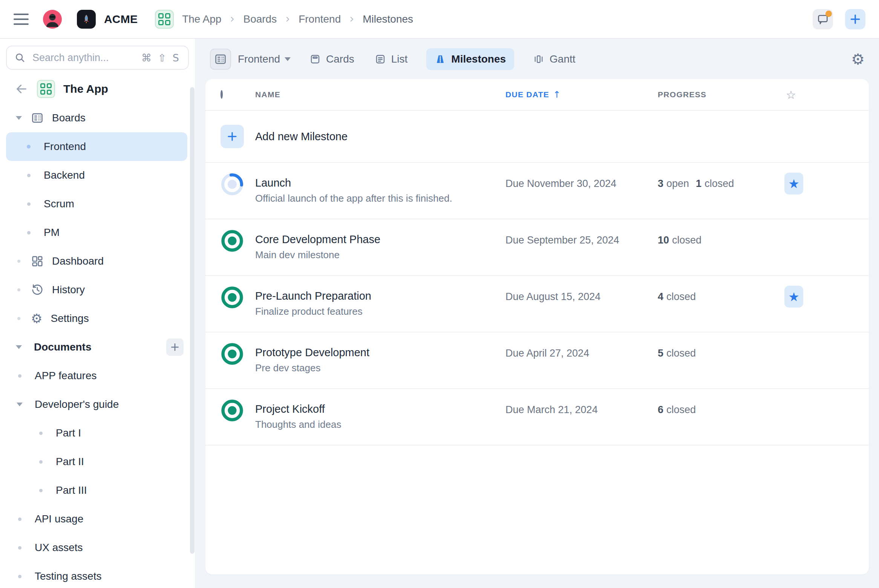  What do you see at coordinates (52, 19) in the screenshot?
I see `user-avatar` at bounding box center [52, 19].